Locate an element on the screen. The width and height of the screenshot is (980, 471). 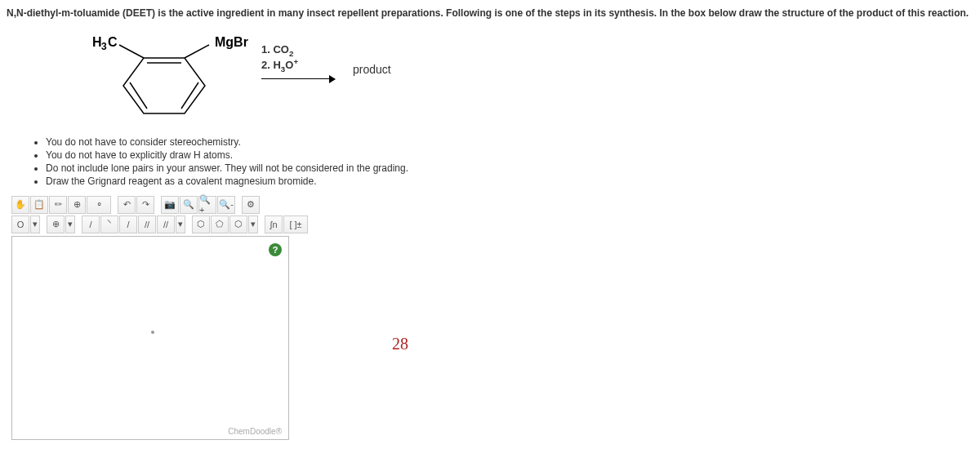
chemdoodle-watermark: ChemDoodle® is located at coordinates (255, 431).